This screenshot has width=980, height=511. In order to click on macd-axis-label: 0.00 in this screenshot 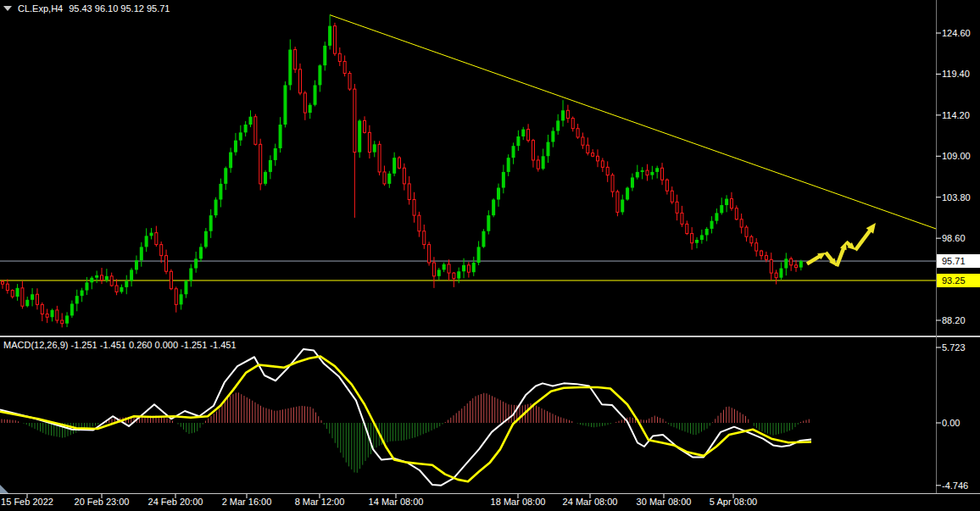, I will do `click(951, 423)`.